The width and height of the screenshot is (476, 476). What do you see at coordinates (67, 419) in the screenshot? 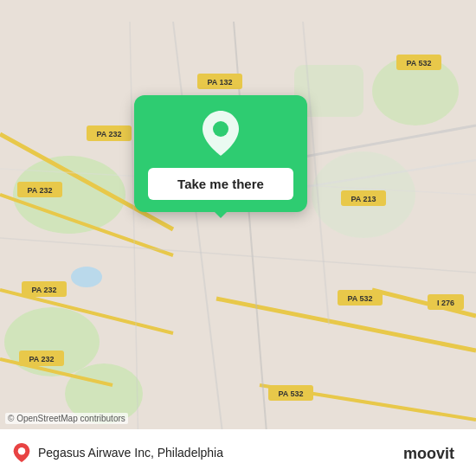
I see `copyright-text: © OpenStreetMap contributors` at bounding box center [67, 419].